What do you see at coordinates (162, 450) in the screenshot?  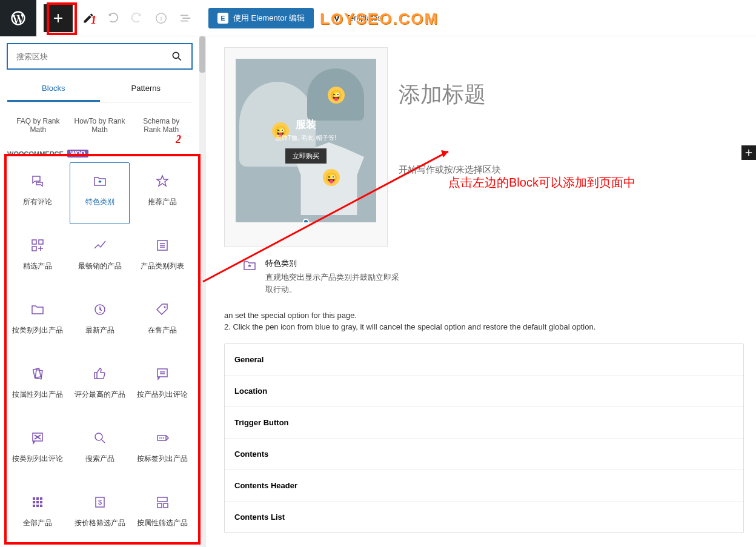 I see `block-item-14: 按标签列出产品` at bounding box center [162, 450].